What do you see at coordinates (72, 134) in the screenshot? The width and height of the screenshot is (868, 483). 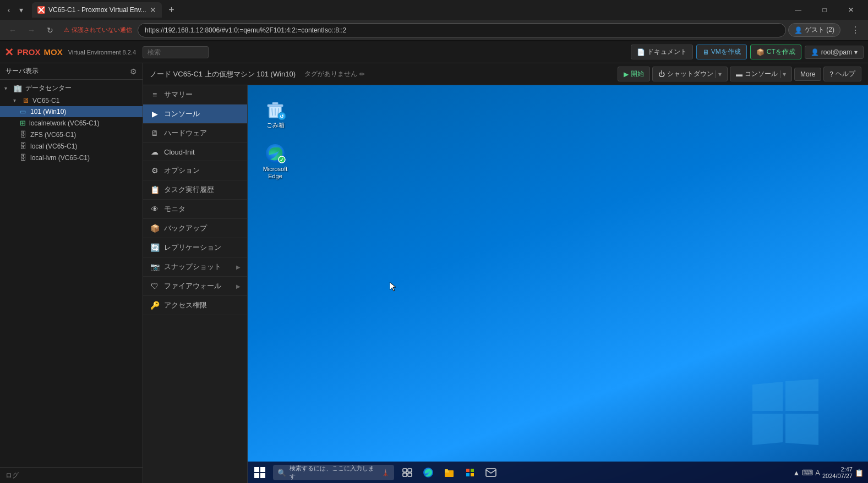 I see `sidebar-item-zfs: 🗄 ZFS (VC65-C1)` at bounding box center [72, 134].